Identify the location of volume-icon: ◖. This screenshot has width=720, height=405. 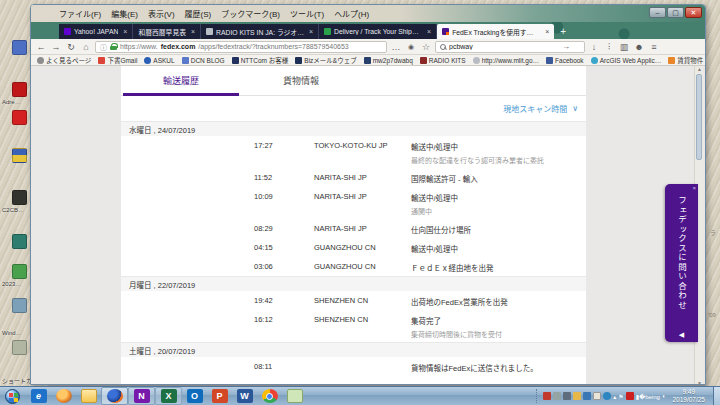
(664, 396).